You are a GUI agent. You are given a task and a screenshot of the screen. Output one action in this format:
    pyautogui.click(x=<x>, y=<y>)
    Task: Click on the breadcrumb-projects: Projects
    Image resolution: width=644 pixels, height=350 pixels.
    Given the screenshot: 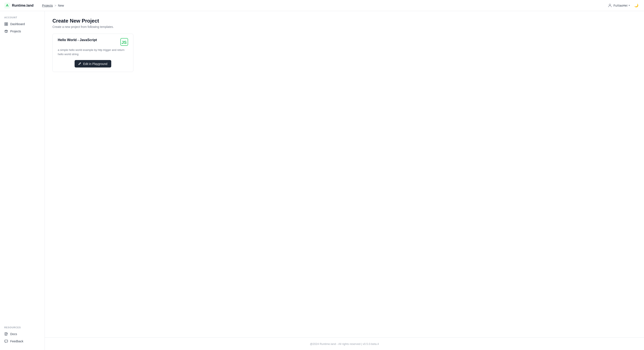 What is the action you would take?
    pyautogui.click(x=48, y=5)
    